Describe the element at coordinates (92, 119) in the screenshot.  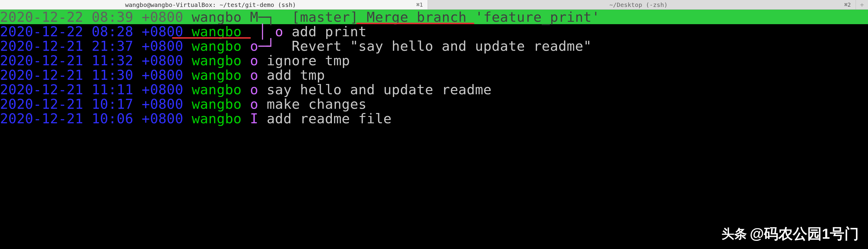
I see `commit-date: 2020-12-21 10:06 +0800` at that location.